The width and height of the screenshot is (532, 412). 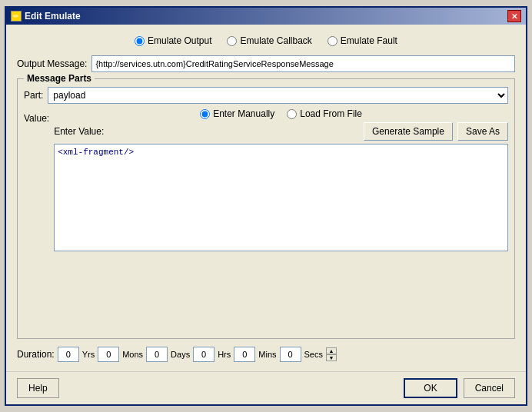 What do you see at coordinates (266, 95) in the screenshot?
I see `part-row: Part: payload` at bounding box center [266, 95].